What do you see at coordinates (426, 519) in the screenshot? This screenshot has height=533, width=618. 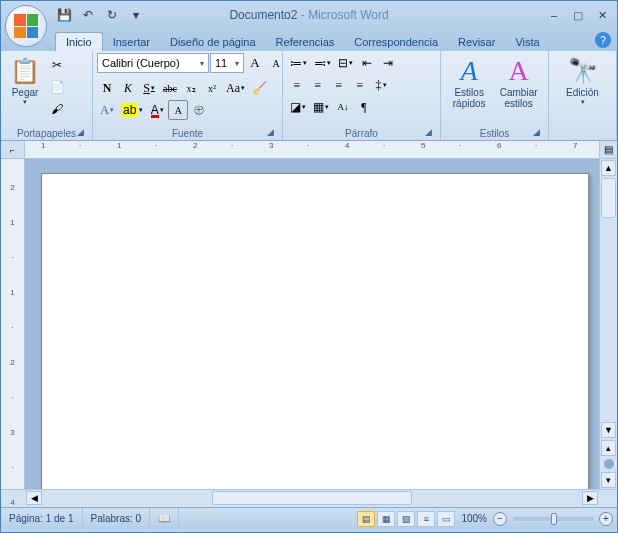 I see `view-outline-button: ≡` at bounding box center [426, 519].